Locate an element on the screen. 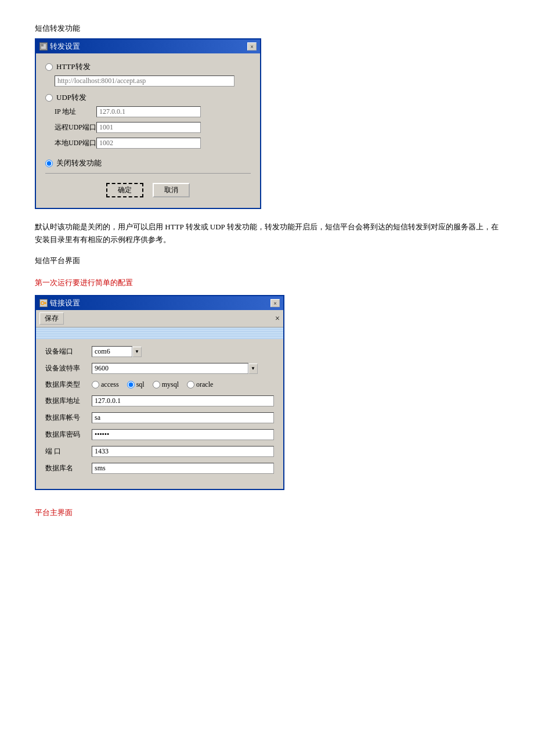 The image size is (534, 756). db-name-input is located at coordinates (183, 468).